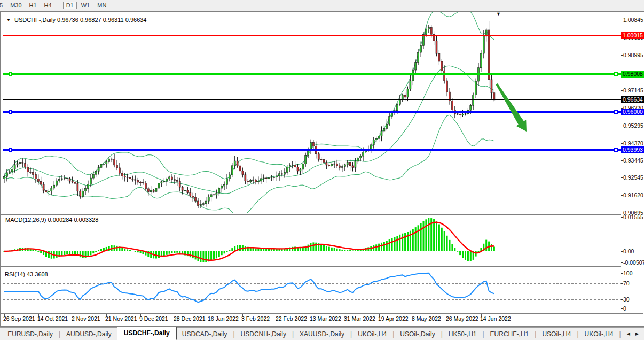  What do you see at coordinates (147, 334) in the screenshot?
I see `tab-usdchf-daily: USDCHF-,Daily` at bounding box center [147, 334].